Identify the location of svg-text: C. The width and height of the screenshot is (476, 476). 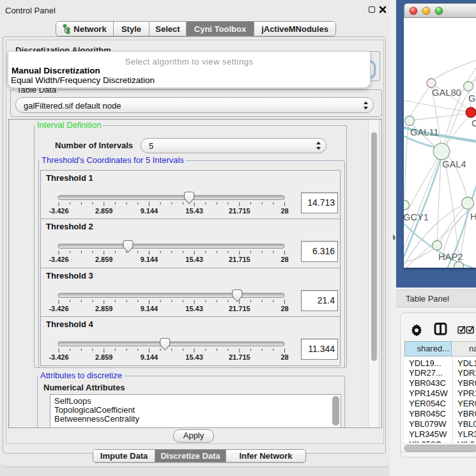
(474, 123).